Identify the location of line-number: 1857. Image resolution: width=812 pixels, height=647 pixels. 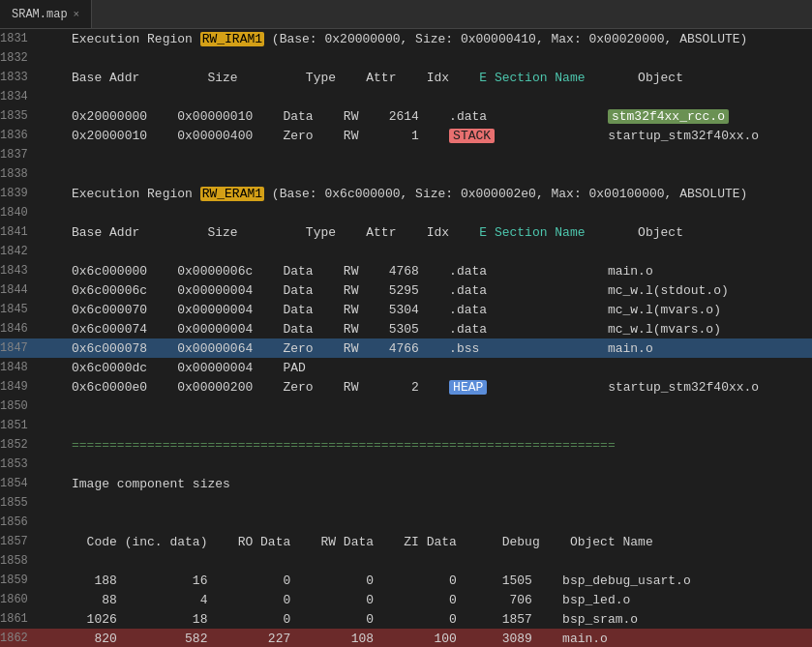
(21, 542).